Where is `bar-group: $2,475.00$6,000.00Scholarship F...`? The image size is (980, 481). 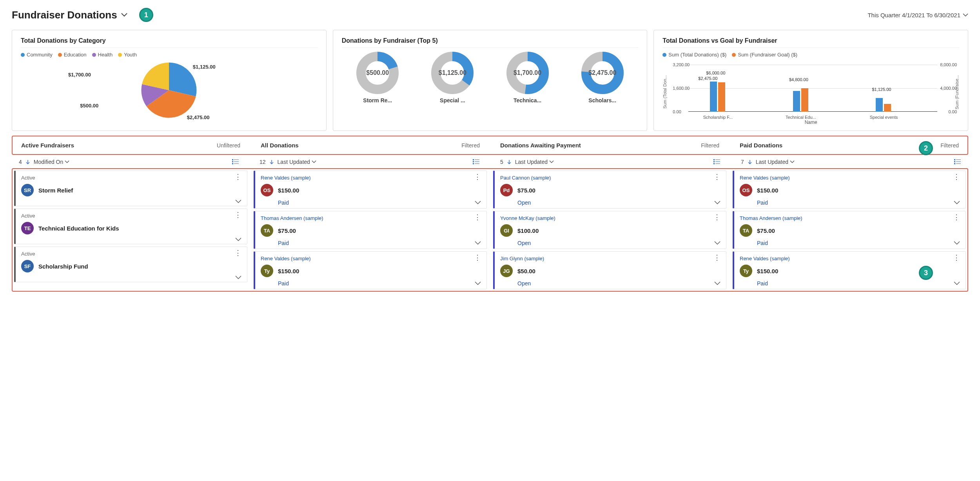 bar-group: $2,475.00$6,000.00Scholarship F... is located at coordinates (717, 96).